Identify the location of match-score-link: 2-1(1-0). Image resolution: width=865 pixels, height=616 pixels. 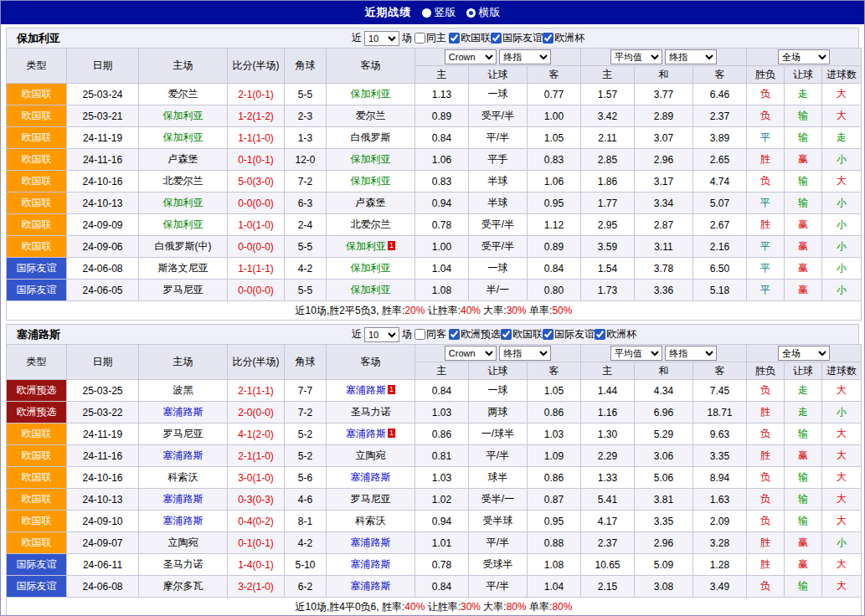
(256, 456).